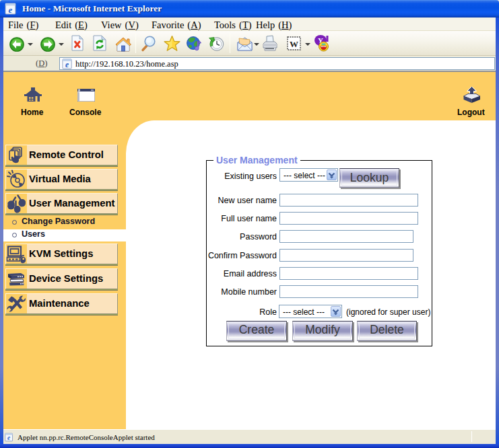 The height and width of the screenshot is (448, 499). Describe the element at coordinates (294, 44) in the screenshot. I see `svg-text: W` at that location.